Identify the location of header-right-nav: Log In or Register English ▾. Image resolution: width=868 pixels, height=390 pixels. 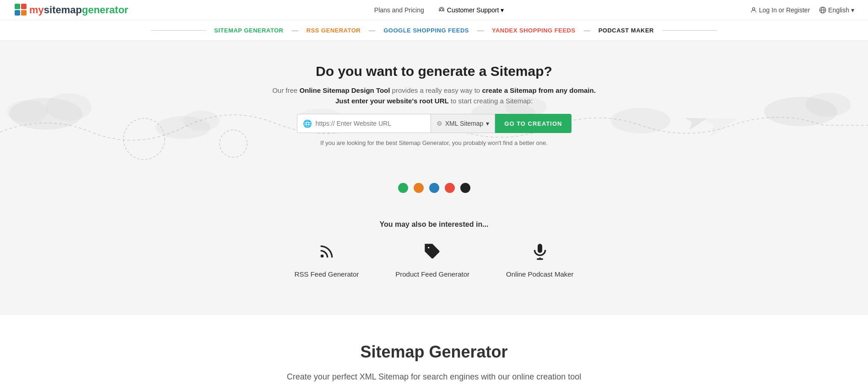
(802, 10).